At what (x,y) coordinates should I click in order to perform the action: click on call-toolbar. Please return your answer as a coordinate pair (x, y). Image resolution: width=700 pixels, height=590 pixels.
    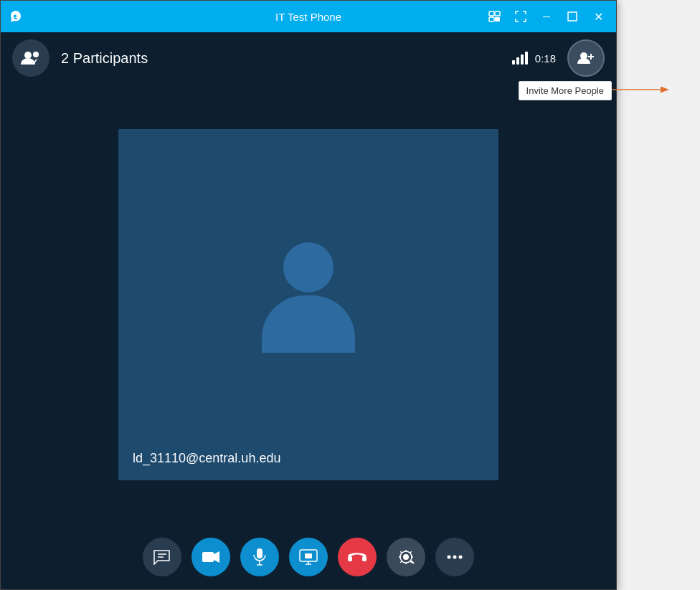
    Looking at the image, I should click on (308, 557).